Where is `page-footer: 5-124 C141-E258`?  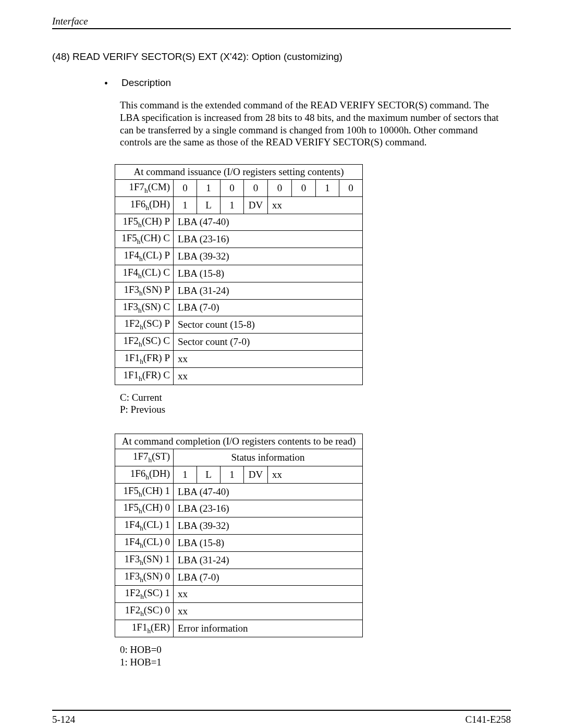 page-footer: 5-124 C141-E258 is located at coordinates (282, 718).